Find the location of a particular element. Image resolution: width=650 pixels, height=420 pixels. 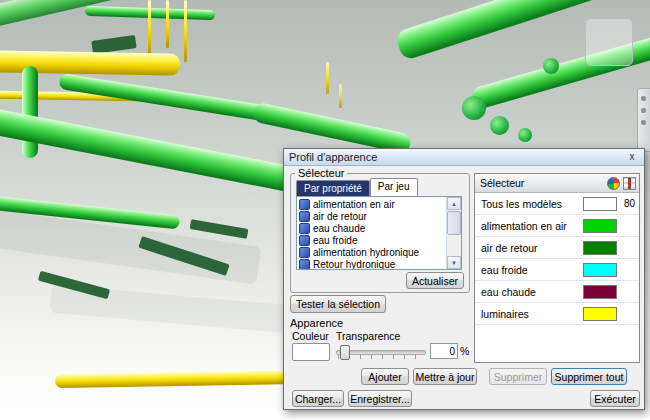

table-row: alimentation en air is located at coordinates (557, 226).